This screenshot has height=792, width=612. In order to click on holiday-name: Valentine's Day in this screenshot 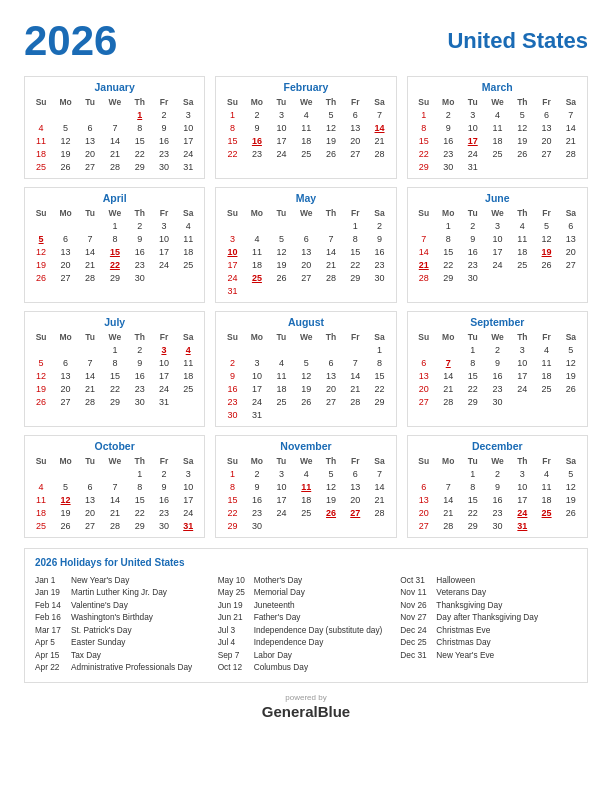, I will do `click(100, 605)`.